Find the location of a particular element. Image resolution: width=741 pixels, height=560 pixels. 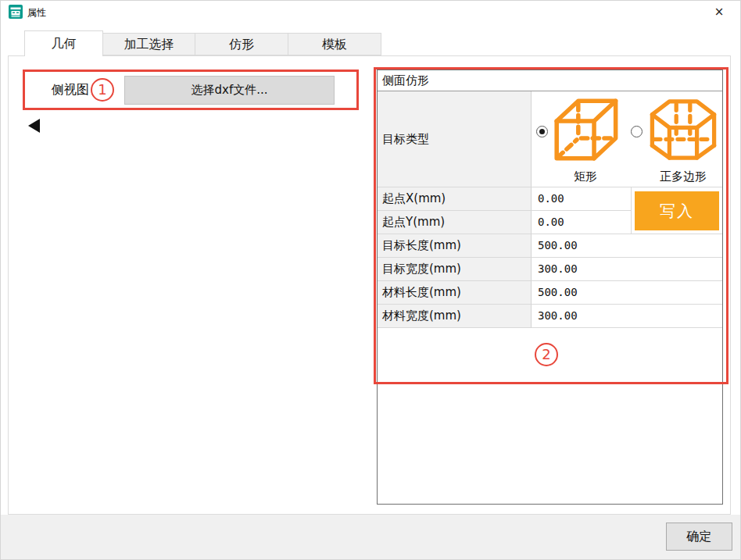

tab-template: 模板 is located at coordinates (335, 44).